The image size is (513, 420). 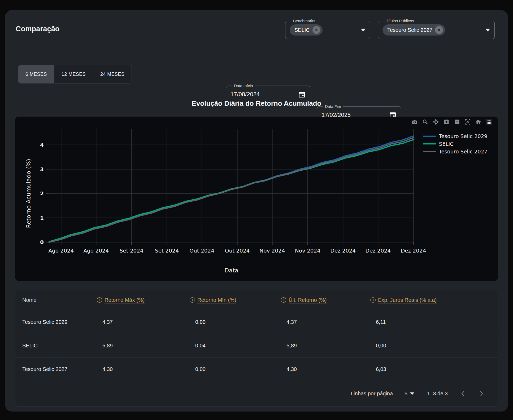 What do you see at coordinates (213, 300) in the screenshot?
I see `column-header-retorno-min: iRetorno Mín (%)` at bounding box center [213, 300].